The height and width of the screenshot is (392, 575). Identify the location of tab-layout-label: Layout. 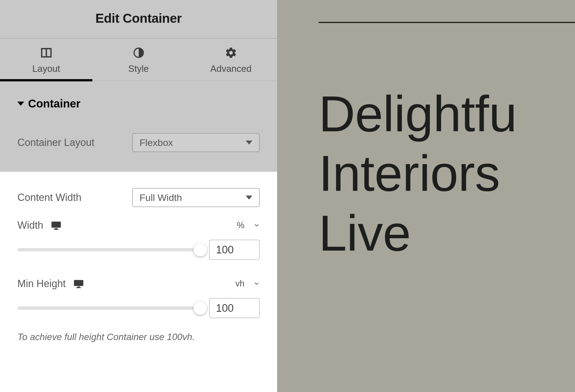
(46, 68).